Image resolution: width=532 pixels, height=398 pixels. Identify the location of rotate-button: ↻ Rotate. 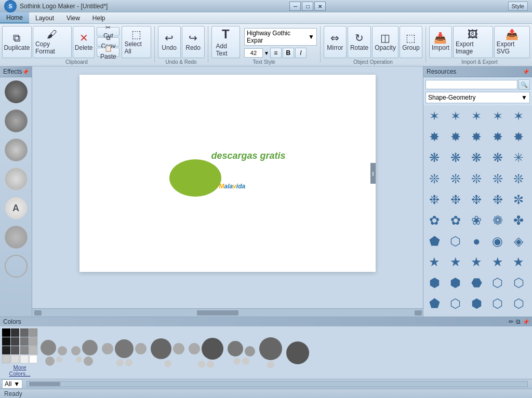
(360, 42).